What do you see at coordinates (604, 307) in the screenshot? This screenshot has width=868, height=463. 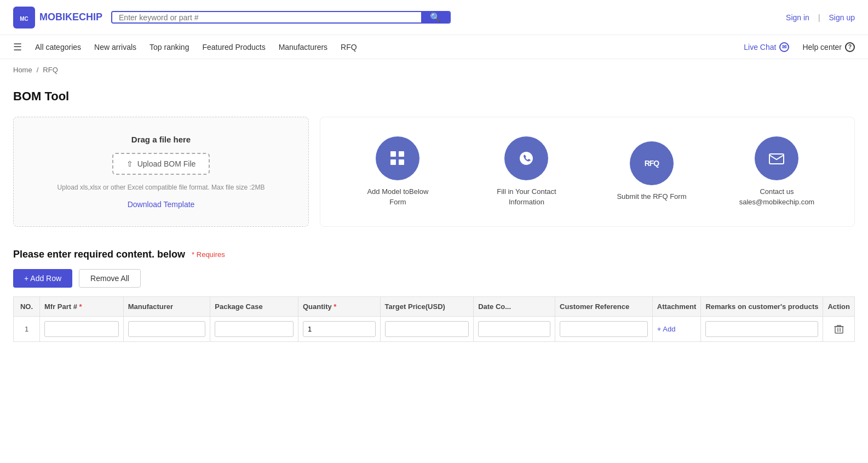 I see `col-customer-reference: Customer Reference` at bounding box center [604, 307].